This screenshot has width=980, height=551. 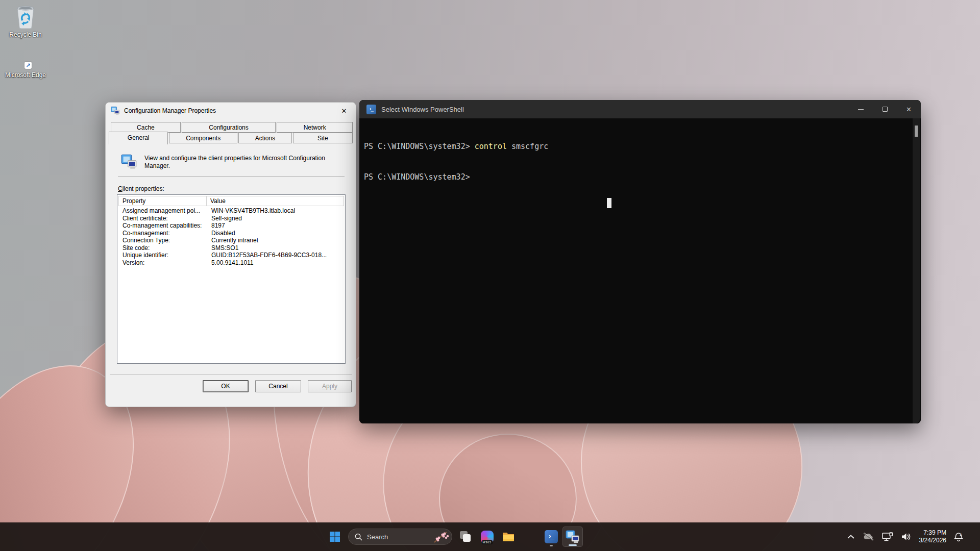 What do you see at coordinates (26, 75) in the screenshot?
I see `desktop-icon-label: Microsoft Edge` at bounding box center [26, 75].